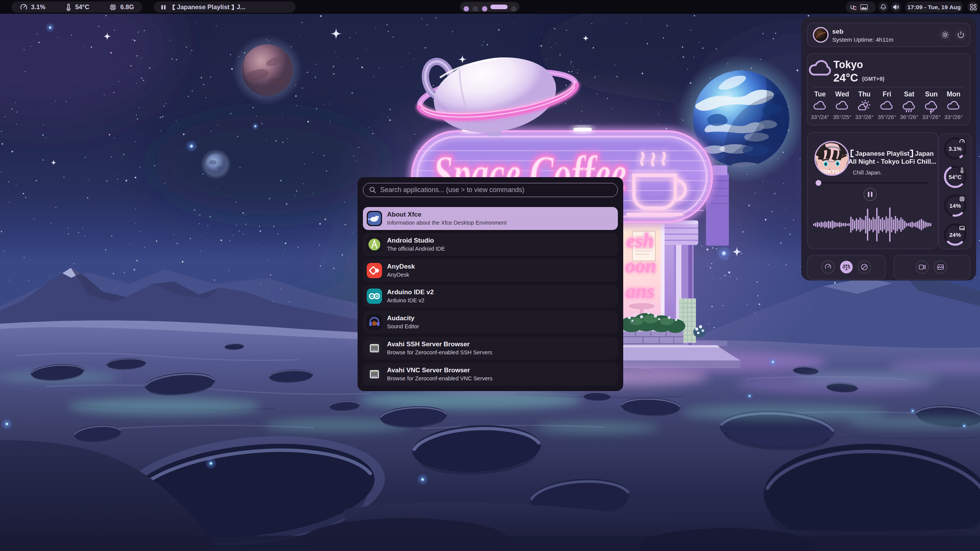 This screenshot has height=551, width=980. What do you see at coordinates (955, 148) in the screenshot?
I see `svg-text: 3.1%` at bounding box center [955, 148].